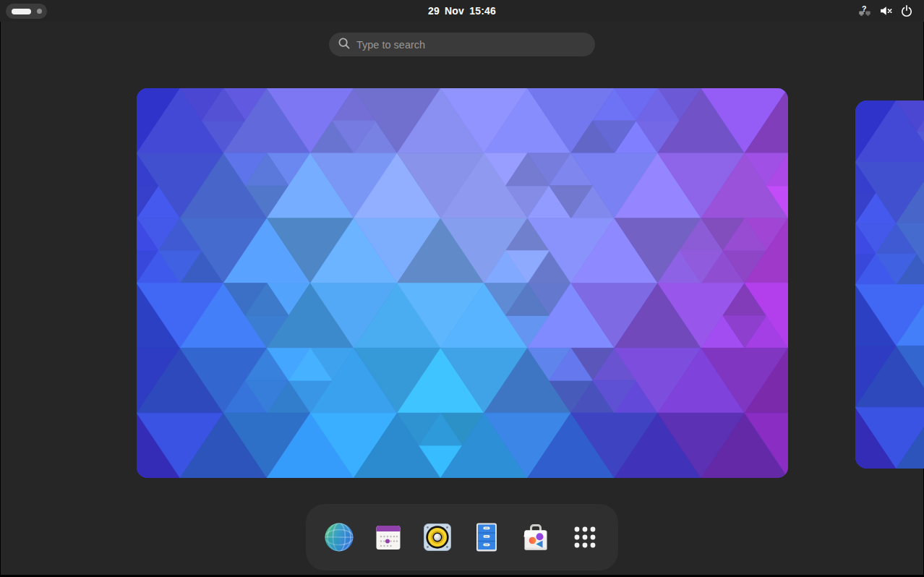 Image resolution: width=924 pixels, height=577 pixels. I want to click on top-bar: 29 Nov 15:46 ?, so click(462, 11).